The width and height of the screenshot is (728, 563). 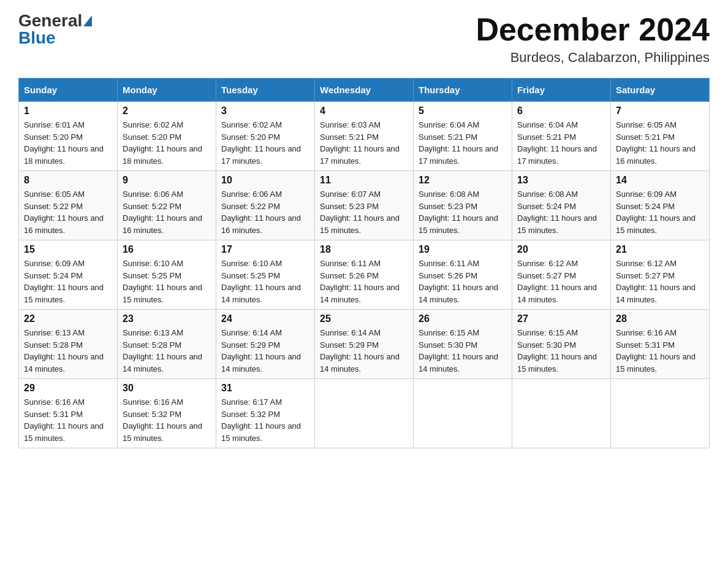 What do you see at coordinates (64, 155) in the screenshot?
I see `daylight-label: Daylight: 11 hours and 18 minutes.` at bounding box center [64, 155].